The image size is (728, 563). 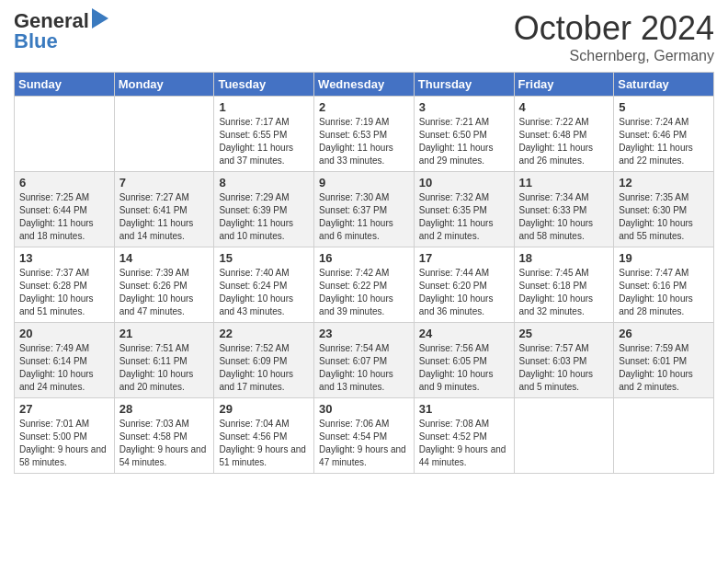 I want to click on day-number: 4, so click(x=564, y=107).